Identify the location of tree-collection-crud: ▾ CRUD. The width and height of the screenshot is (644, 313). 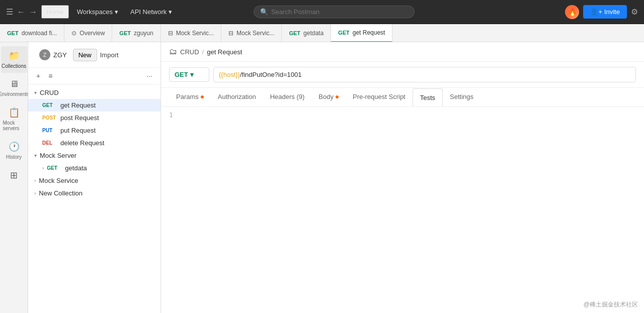
(95, 92).